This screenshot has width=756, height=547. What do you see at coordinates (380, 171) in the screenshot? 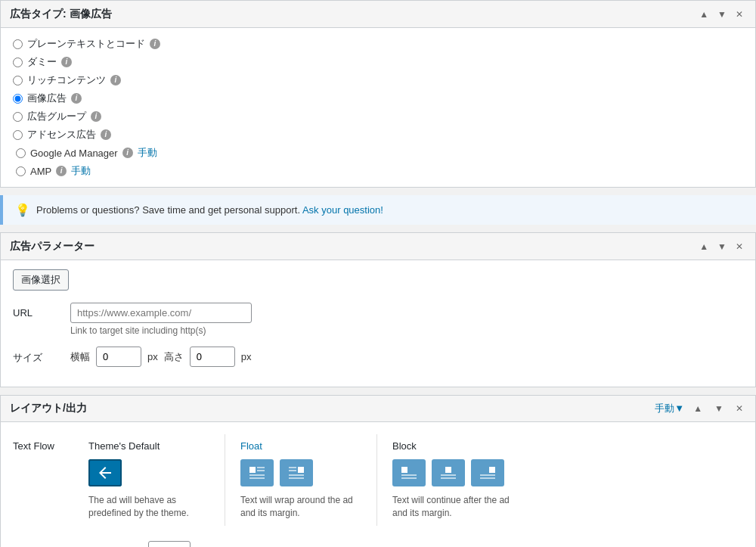
I see `amp-row: AMP i 手動` at bounding box center [380, 171].